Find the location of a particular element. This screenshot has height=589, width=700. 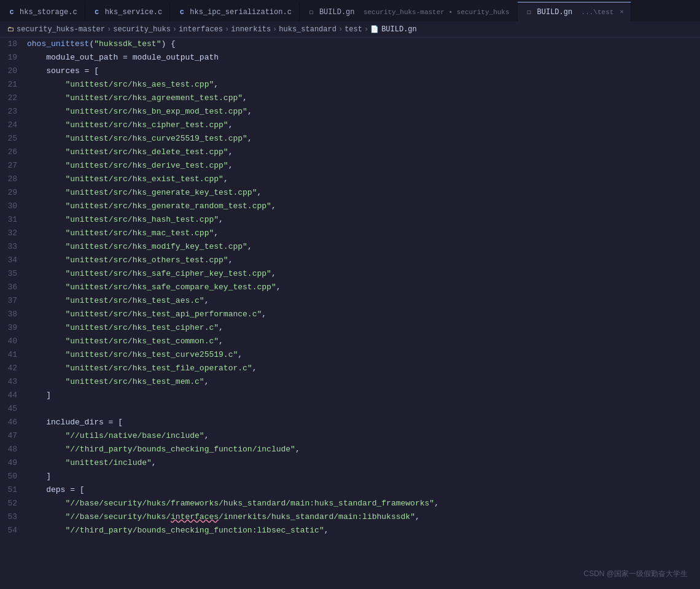

tab-hks-service: C hks_service.c is located at coordinates (128, 12).